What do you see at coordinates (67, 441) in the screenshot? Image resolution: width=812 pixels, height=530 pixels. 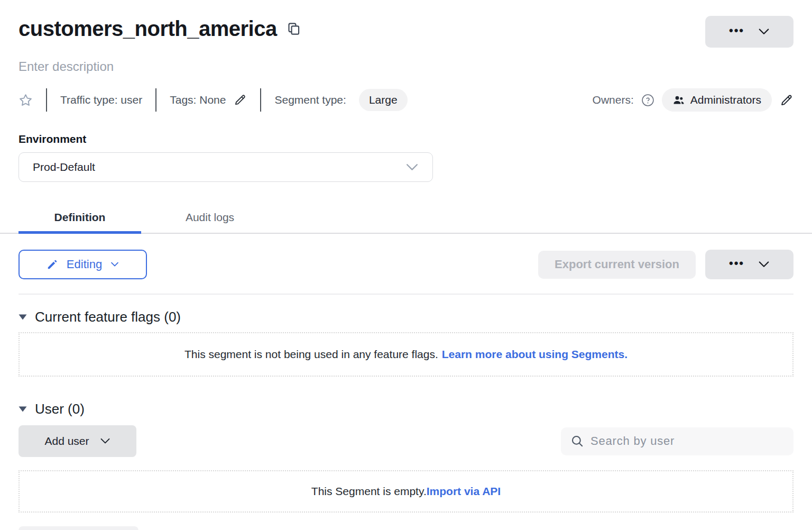 I see `add-user-label: Add user` at bounding box center [67, 441].